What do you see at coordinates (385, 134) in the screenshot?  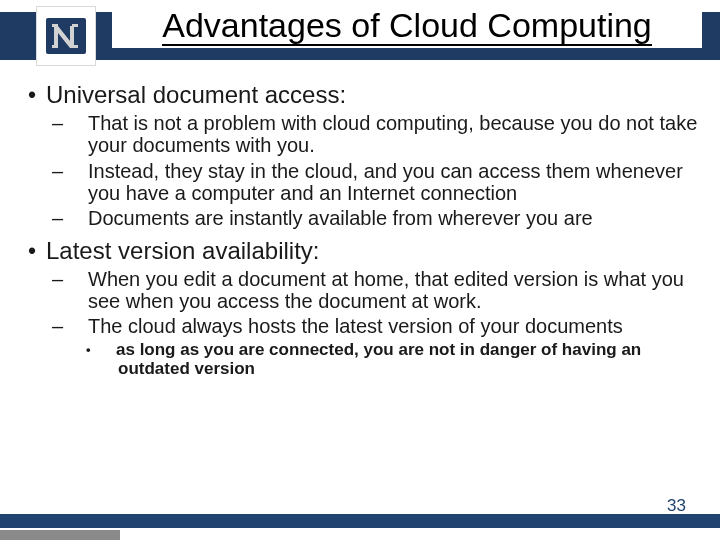 I see `bullet-level2: –That is not a problem with cloud comput…` at bounding box center [385, 134].